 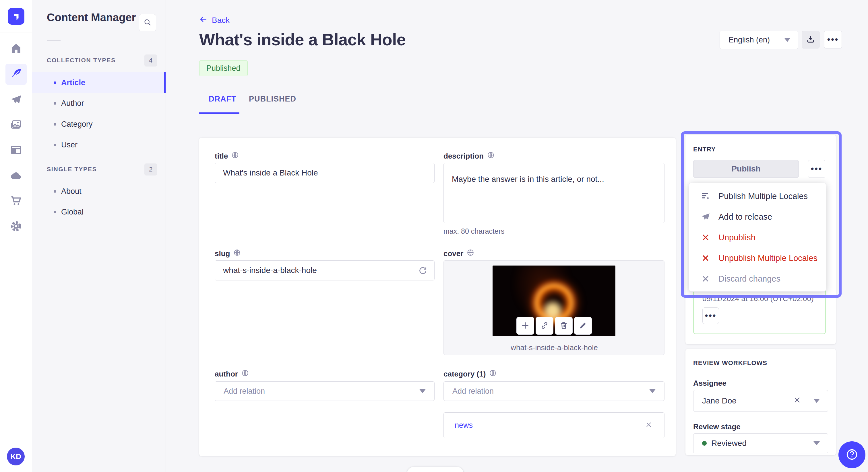 What do you see at coordinates (16, 49) in the screenshot?
I see `home-icon` at bounding box center [16, 49].